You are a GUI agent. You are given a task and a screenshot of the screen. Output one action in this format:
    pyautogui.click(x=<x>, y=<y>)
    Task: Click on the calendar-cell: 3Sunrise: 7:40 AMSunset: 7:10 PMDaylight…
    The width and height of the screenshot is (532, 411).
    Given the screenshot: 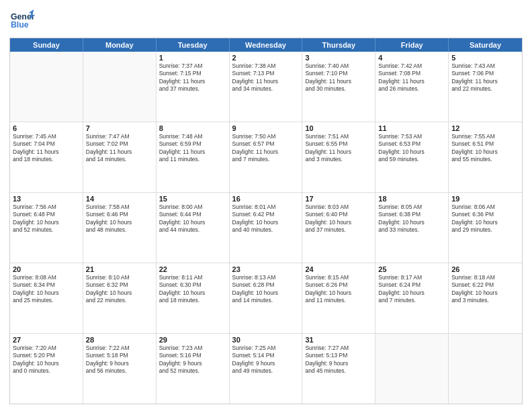 What is the action you would take?
    pyautogui.click(x=339, y=87)
    